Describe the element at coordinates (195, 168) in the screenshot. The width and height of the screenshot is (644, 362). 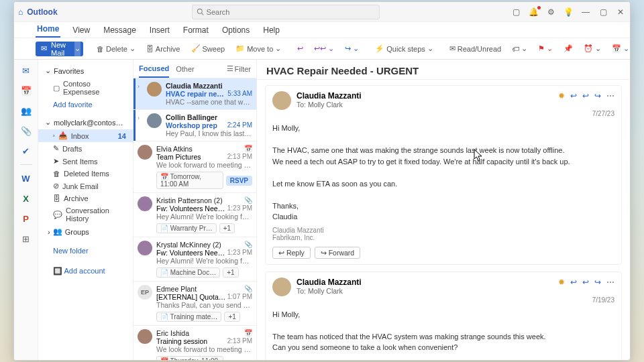
I see `list-item: Elvia Atkins📅Team Pictures2:13 PMWe look…` at that location.